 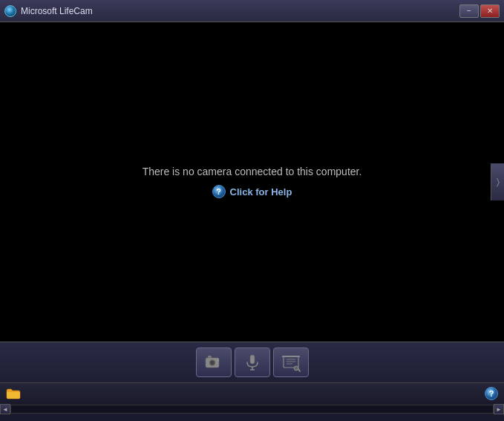 What do you see at coordinates (252, 362) in the screenshot?
I see `microphone-button` at bounding box center [252, 362].